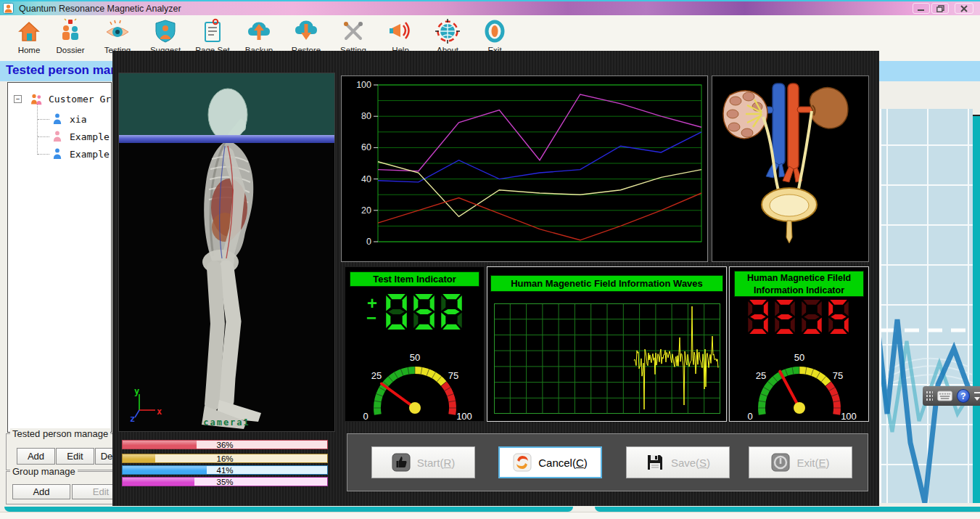 The width and height of the screenshot is (980, 519). What do you see at coordinates (118, 31) in the screenshot?
I see `testing-icon` at bounding box center [118, 31].